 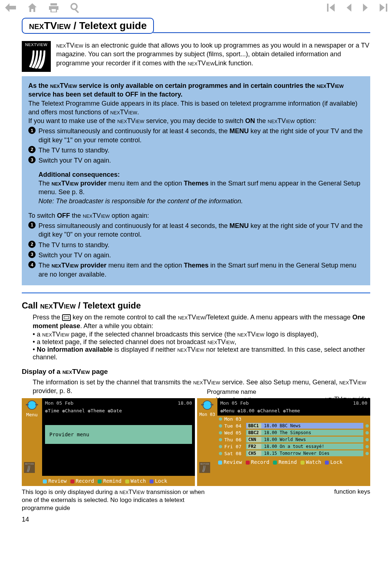 I want to click on display-heading: Display of a nexTView page, so click(x=196, y=372).